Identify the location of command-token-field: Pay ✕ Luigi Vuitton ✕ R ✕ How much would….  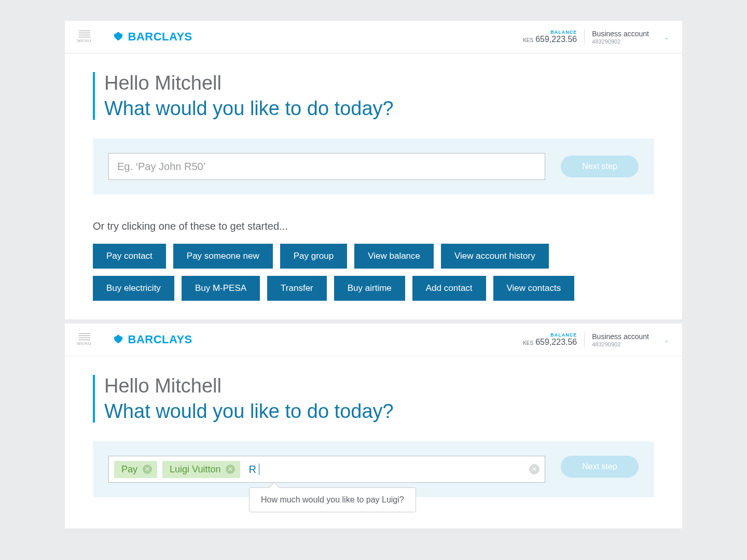
(327, 469).